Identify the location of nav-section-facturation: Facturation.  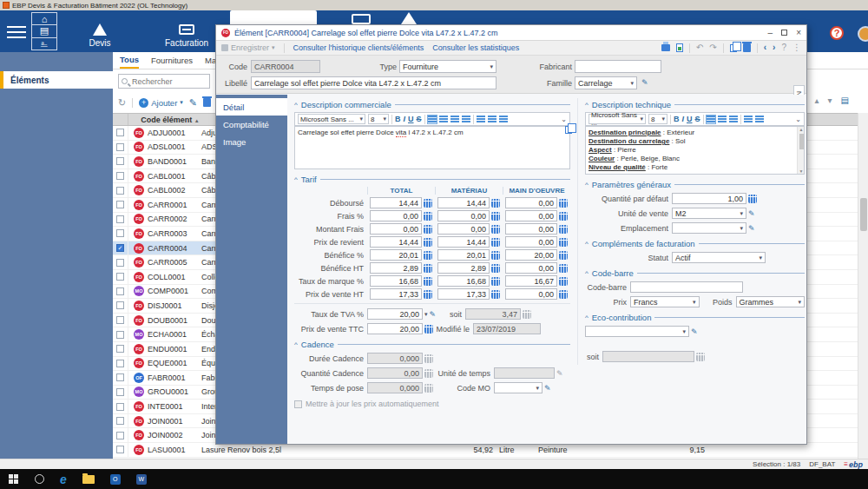
(187, 31).